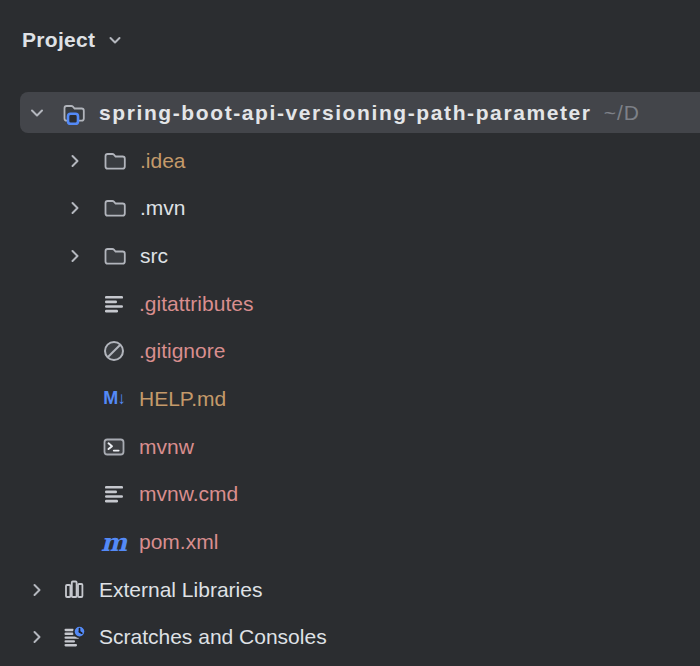  What do you see at coordinates (166, 447) in the screenshot?
I see `tree-item-label: mvnw` at bounding box center [166, 447].